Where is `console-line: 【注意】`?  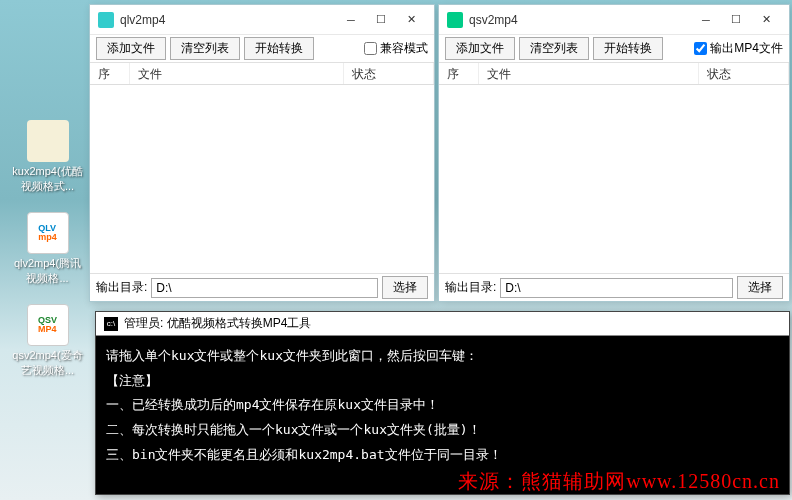 console-line: 【注意】 is located at coordinates (442, 382).